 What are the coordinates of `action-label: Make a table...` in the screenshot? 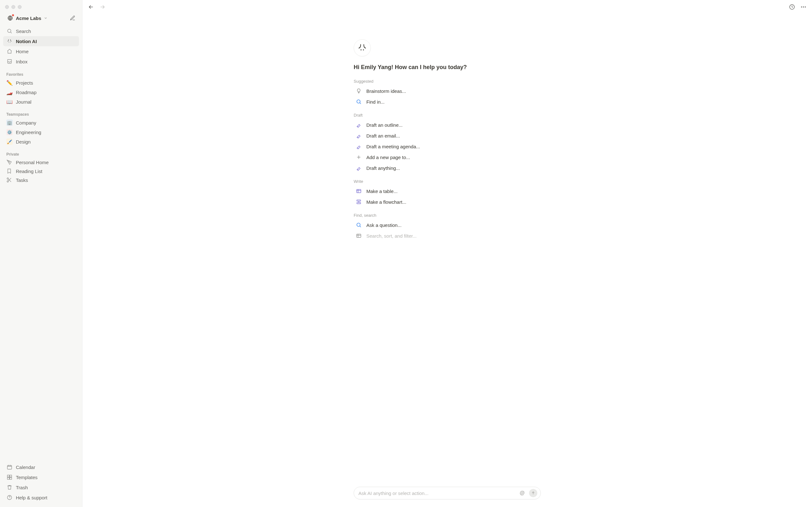 It's located at (382, 191).